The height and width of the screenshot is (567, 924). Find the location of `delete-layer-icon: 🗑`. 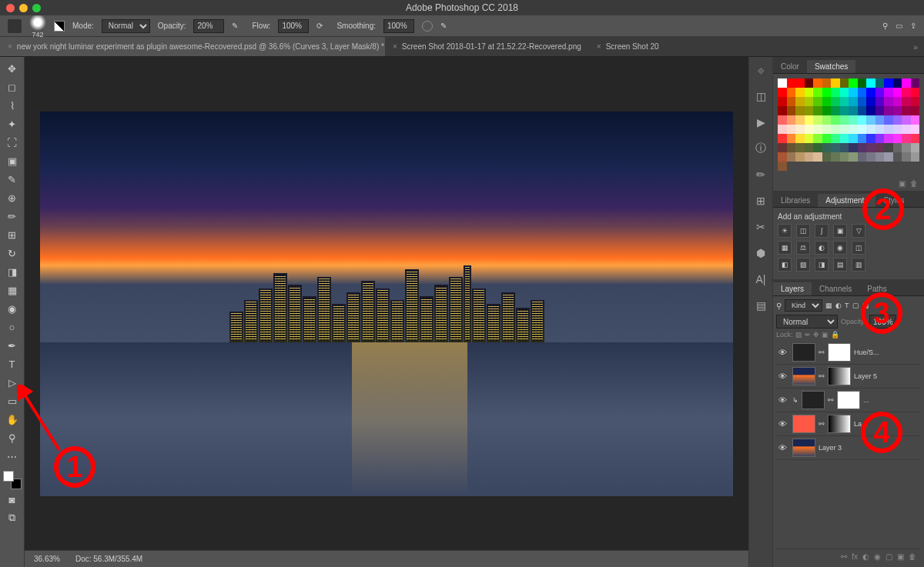

delete-layer-icon: 🗑 is located at coordinates (912, 557).